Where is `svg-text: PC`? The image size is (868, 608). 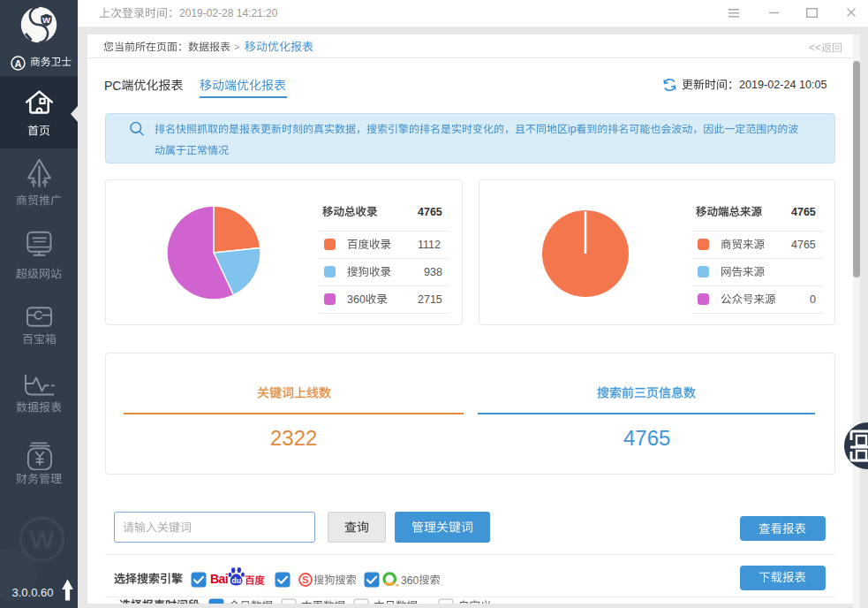 svg-text: PC is located at coordinates (113, 85).